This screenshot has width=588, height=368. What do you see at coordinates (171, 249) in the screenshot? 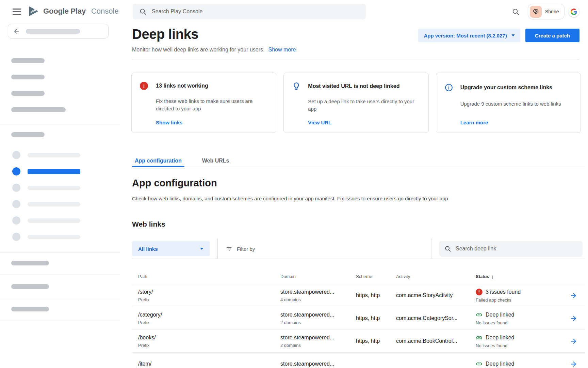
I see `all-links-dropdown: All links` at bounding box center [171, 249].